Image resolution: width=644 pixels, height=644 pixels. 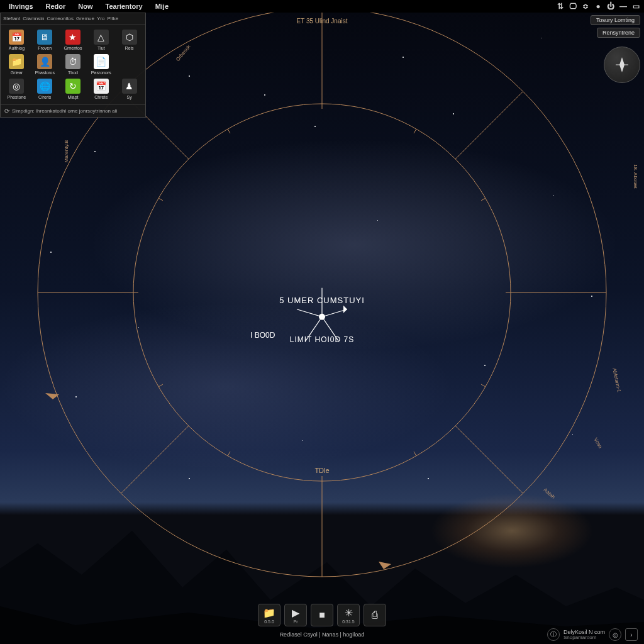 What do you see at coordinates (45, 37) in the screenshot?
I see `monitor-icon: 🖥` at bounding box center [45, 37].